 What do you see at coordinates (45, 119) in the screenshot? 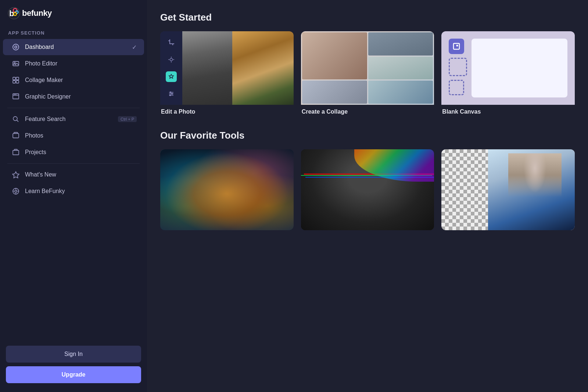
I see `sidebar-label-feature-search: Feature Search` at bounding box center [45, 119].